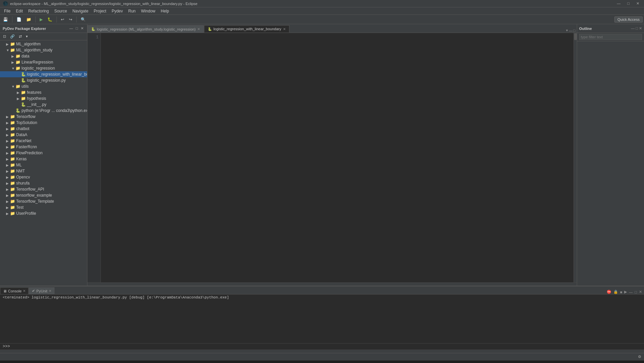 The image size is (644, 363). What do you see at coordinates (19, 11) in the screenshot?
I see `menu-edit: Edit` at bounding box center [19, 11].